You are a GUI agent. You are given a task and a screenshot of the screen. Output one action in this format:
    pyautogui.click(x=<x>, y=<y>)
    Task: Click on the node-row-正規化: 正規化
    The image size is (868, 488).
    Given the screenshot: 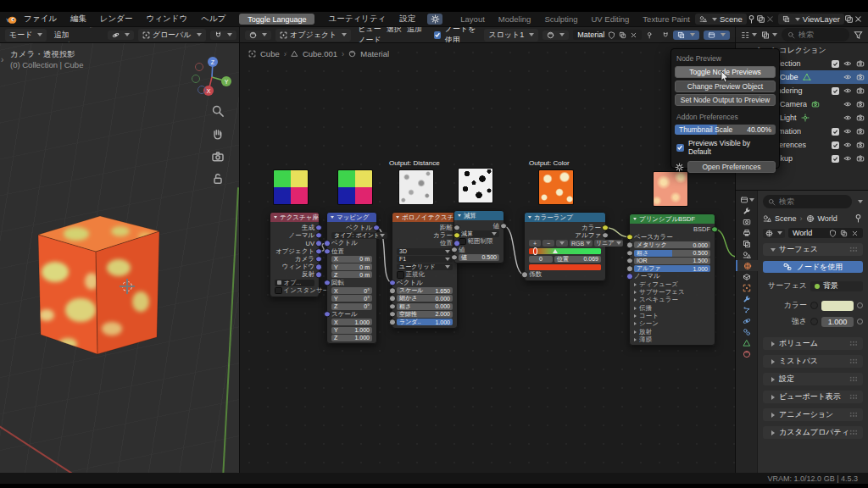 What is the action you would take?
    pyautogui.click(x=425, y=274)
    